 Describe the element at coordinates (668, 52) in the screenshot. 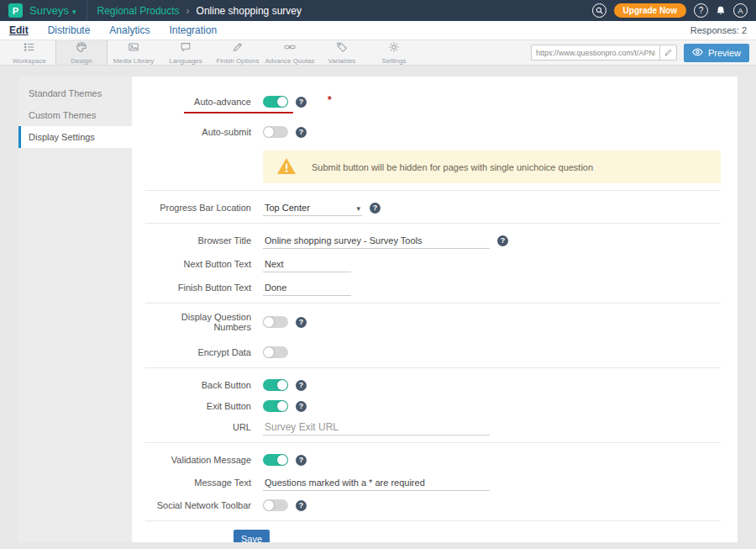

I see `edit-url-pencil-icon` at that location.